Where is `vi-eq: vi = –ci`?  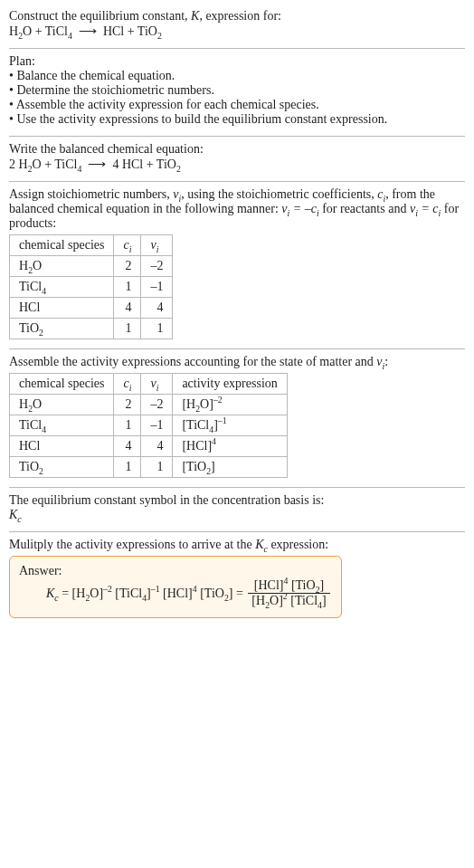 vi-eq: vi = –ci is located at coordinates (300, 208).